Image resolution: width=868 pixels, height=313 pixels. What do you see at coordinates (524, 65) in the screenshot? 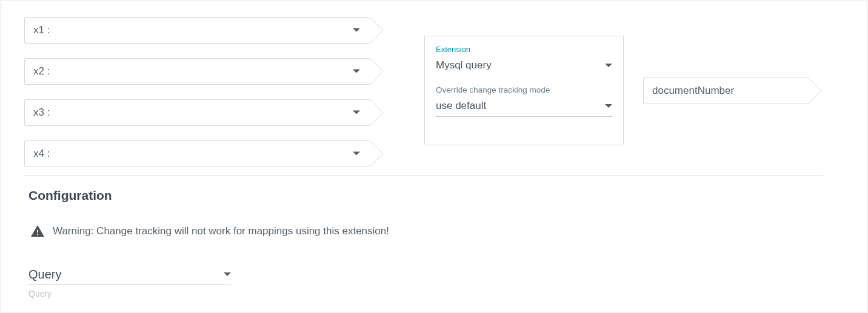
I see `extension-select: Mysql query` at bounding box center [524, 65].